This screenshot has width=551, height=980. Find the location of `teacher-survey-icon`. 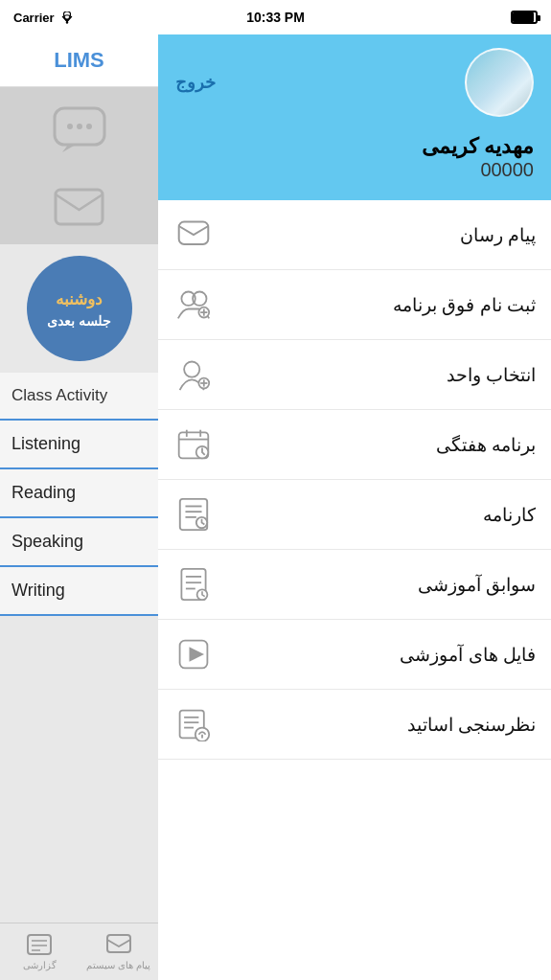

teacher-survey-icon is located at coordinates (194, 724).